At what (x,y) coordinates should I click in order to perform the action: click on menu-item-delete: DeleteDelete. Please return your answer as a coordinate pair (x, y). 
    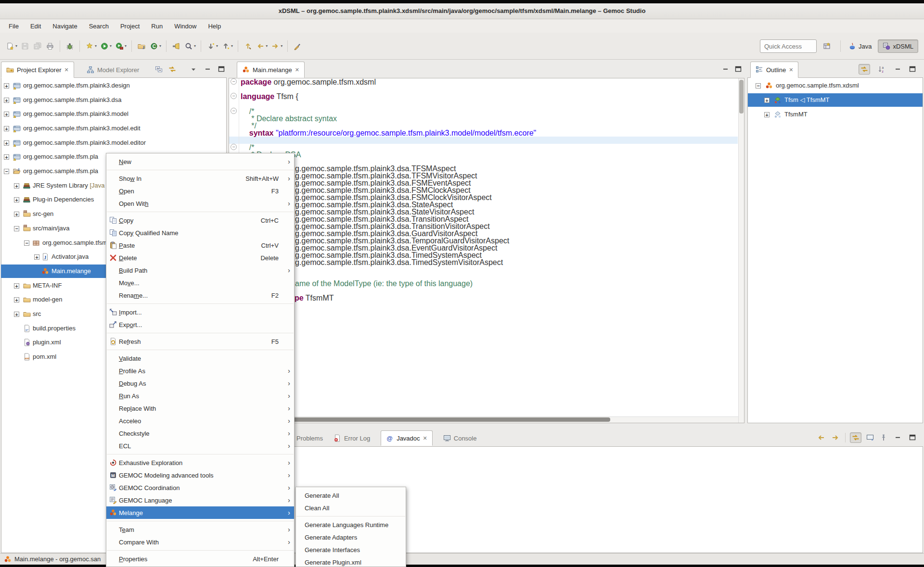
    Looking at the image, I should click on (200, 258).